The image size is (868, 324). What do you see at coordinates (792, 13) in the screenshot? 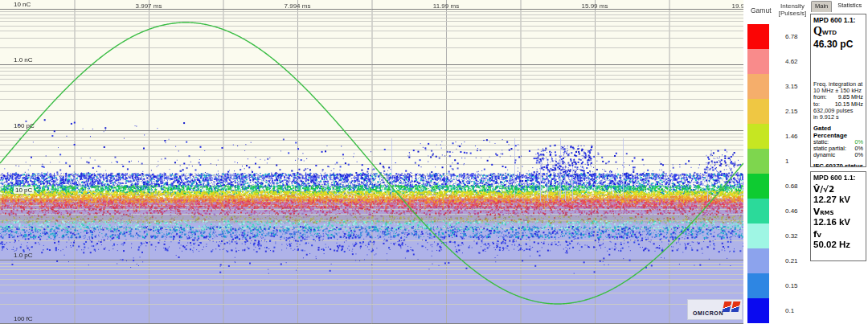
I see `intensity-title-line2: [Pulses/s]` at bounding box center [792, 13].